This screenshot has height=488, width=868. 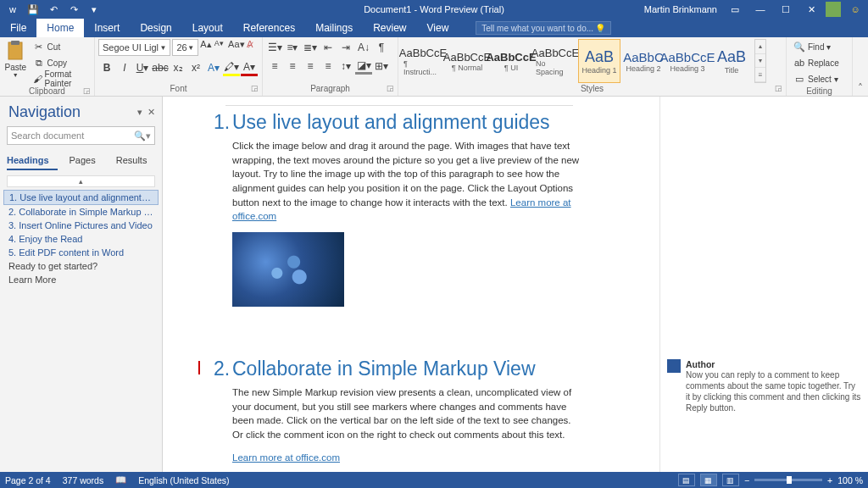 I want to click on comment: Author Now you can reply to a comment to…, so click(x=765, y=386).